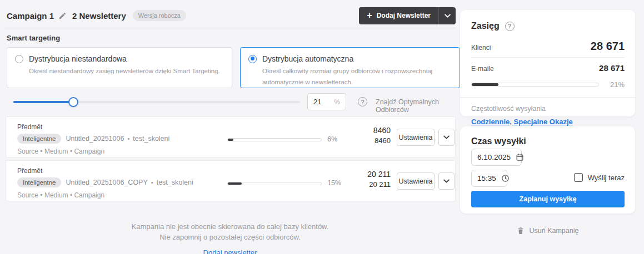 The height and width of the screenshot is (254, 644). I want to click on slider-fill, so click(43, 102).